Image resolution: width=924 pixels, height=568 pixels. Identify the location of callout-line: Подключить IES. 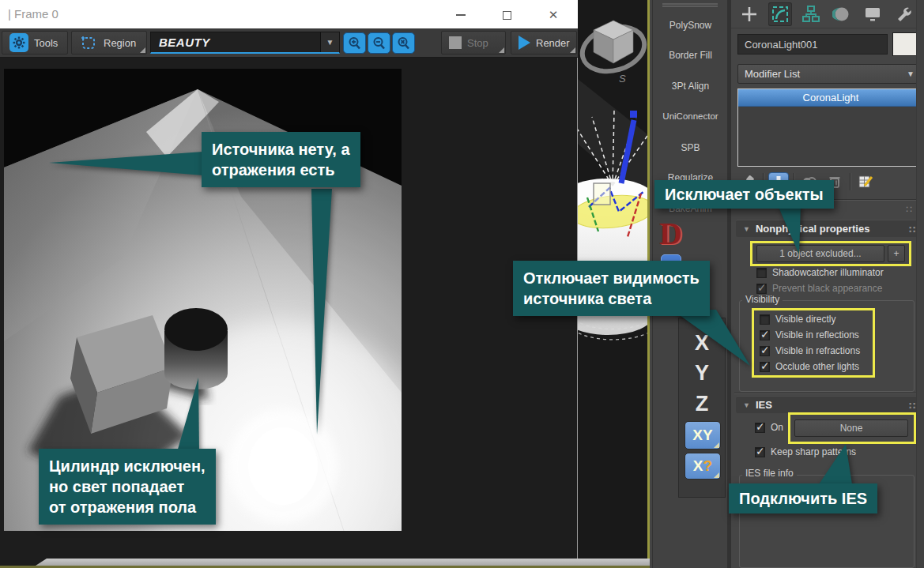
(803, 498).